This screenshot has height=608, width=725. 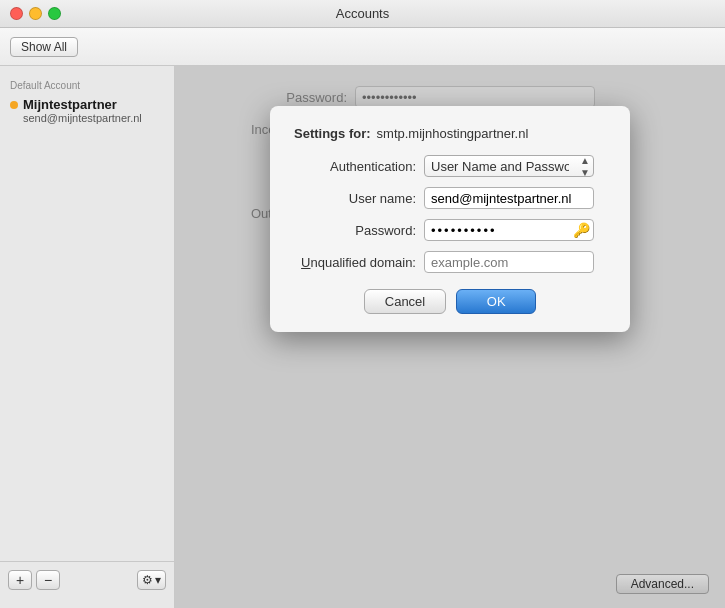 What do you see at coordinates (87, 104) in the screenshot?
I see `account-name: Mijntestpartner` at bounding box center [87, 104].